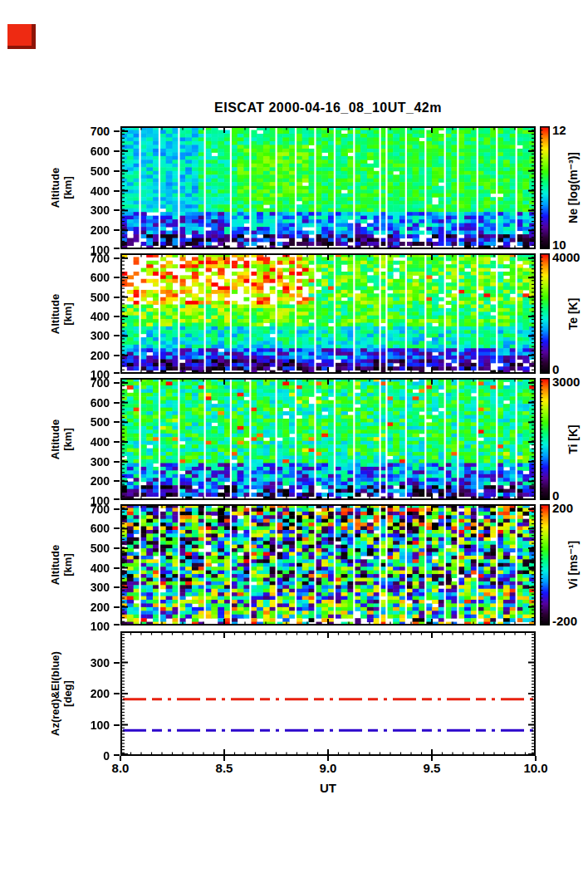 This screenshot has height=883, width=588. I want to click on x-tick-8.0: 8.0, so click(120, 768).